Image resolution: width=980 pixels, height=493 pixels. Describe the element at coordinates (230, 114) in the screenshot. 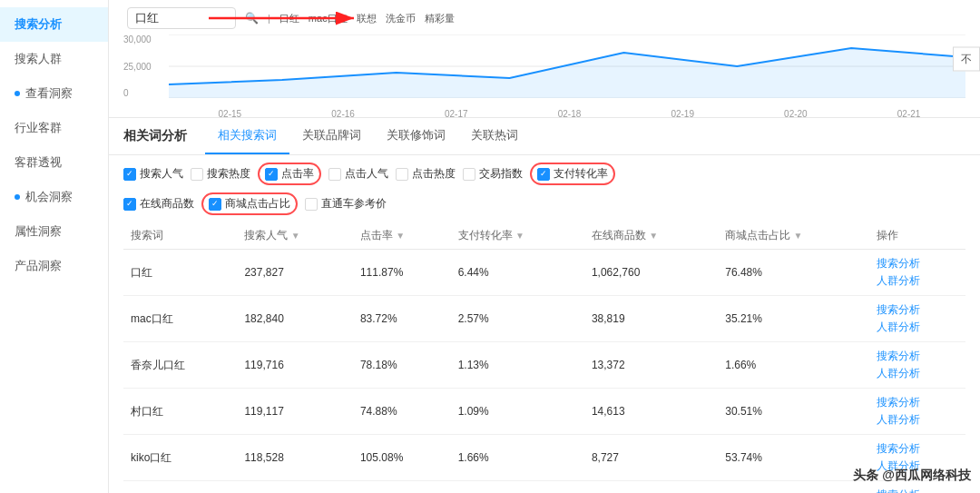

I see `x-label-1: 02-15` at that location.